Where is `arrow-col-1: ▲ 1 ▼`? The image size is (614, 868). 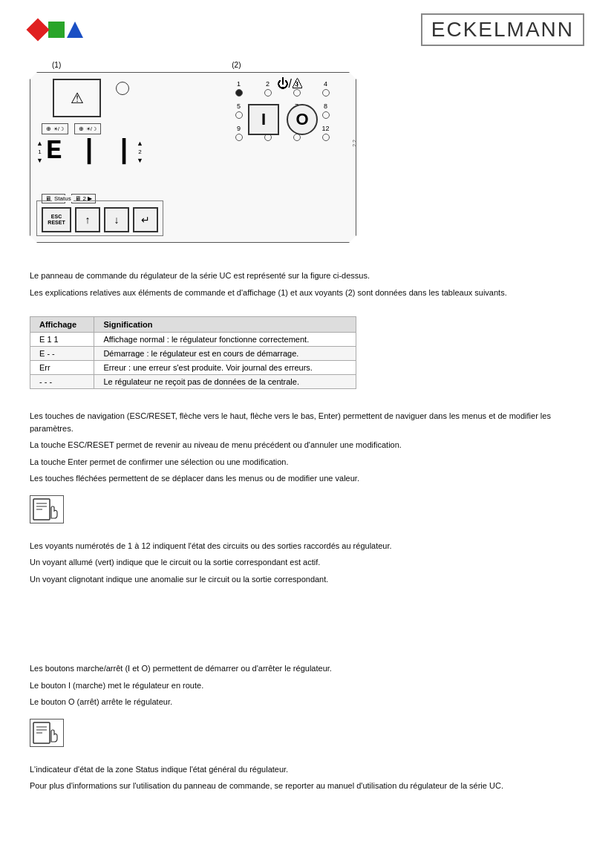
arrow-col-1: ▲ 1 ▼ is located at coordinates (40, 151).